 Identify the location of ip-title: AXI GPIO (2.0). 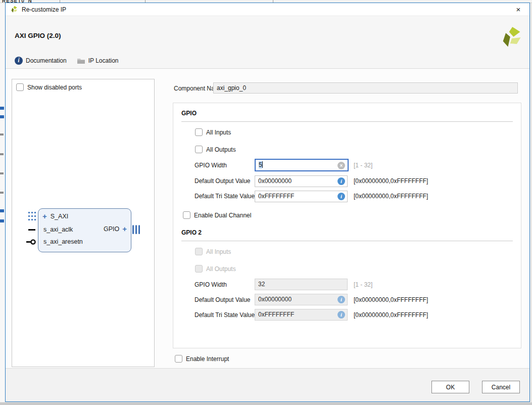
(38, 35).